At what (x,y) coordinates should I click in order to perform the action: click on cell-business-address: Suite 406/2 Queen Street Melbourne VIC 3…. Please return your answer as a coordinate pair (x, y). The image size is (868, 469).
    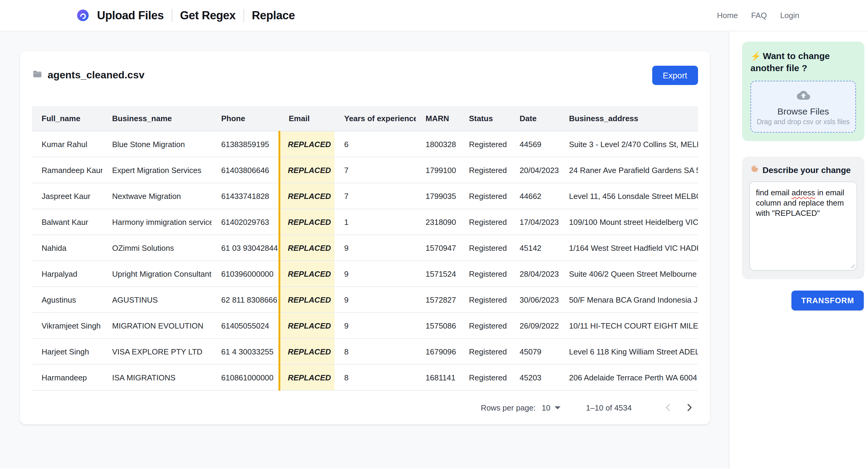
    Looking at the image, I should click on (629, 274).